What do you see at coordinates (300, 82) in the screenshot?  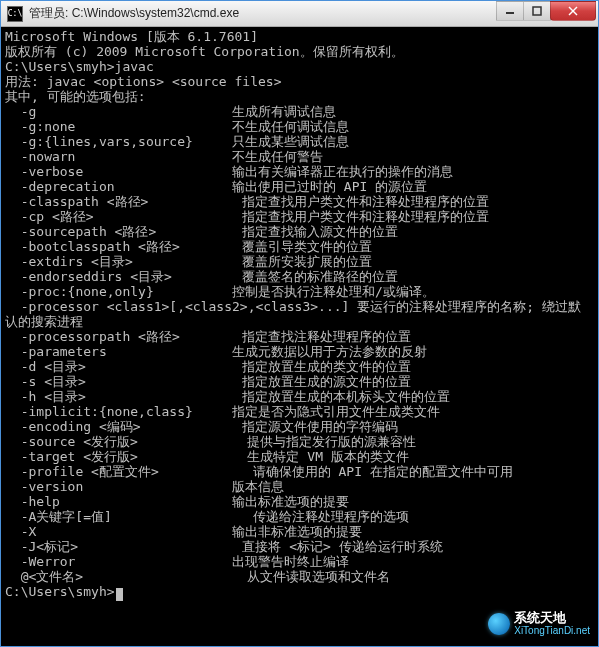 I see `terminal-line: 用法: javac <options> <source files>` at bounding box center [300, 82].